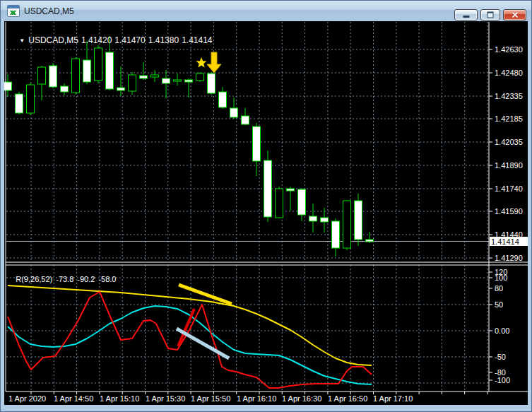  Describe the element at coordinates (500, 357) in the screenshot. I see `indicator-axis-label: -50` at that location.